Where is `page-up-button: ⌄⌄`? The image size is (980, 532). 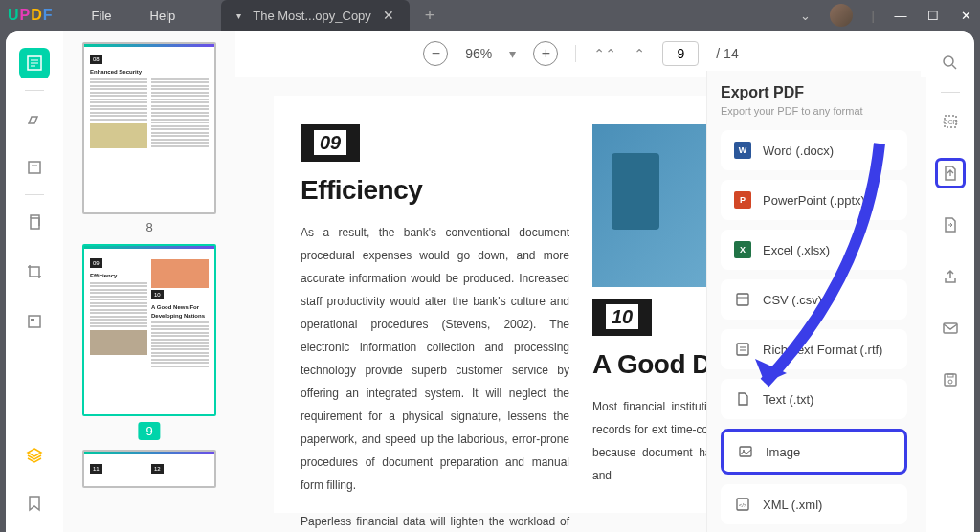
page-up-button: ⌄⌄ is located at coordinates (605, 54).